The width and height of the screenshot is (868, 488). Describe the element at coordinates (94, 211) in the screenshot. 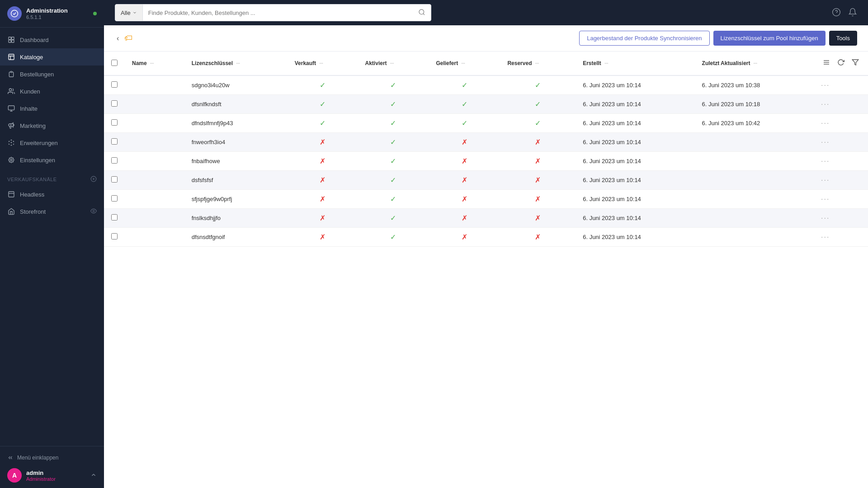

I see `storefront-visibility-icon` at that location.